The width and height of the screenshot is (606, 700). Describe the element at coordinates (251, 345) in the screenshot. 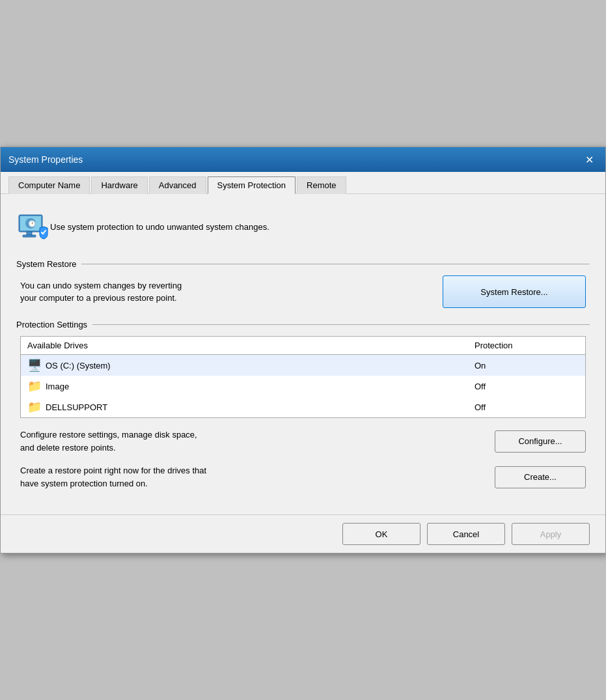

I see `col-drive-header: Available Drives` at that location.